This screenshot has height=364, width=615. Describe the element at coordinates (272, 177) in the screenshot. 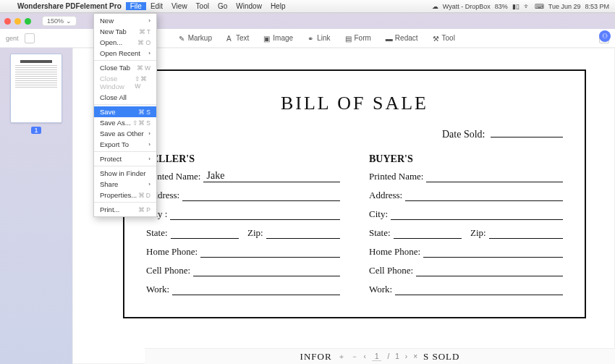

I see `seller-name-field: Jake` at that location.